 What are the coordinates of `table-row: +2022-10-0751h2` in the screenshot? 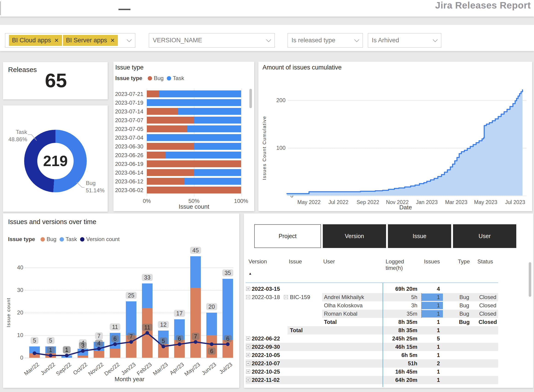 It's located at (389, 364).